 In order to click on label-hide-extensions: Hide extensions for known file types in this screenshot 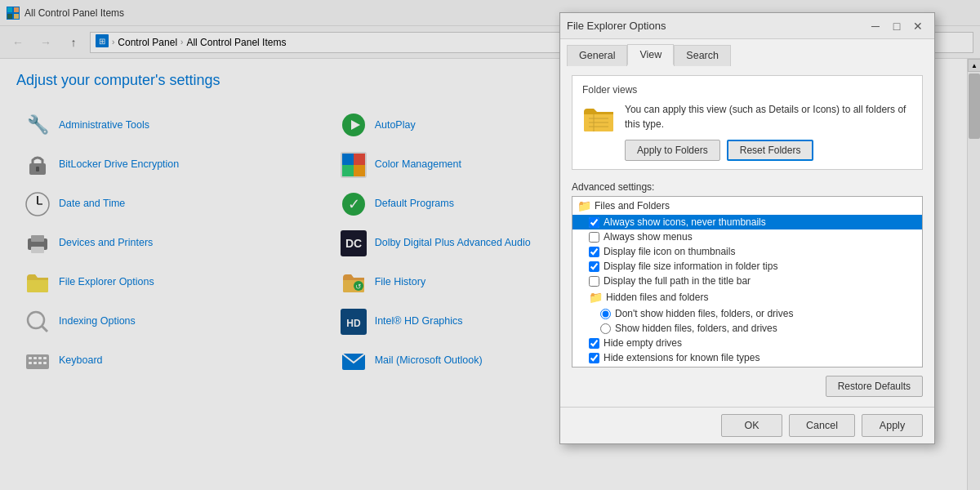, I will do `click(681, 358)`.